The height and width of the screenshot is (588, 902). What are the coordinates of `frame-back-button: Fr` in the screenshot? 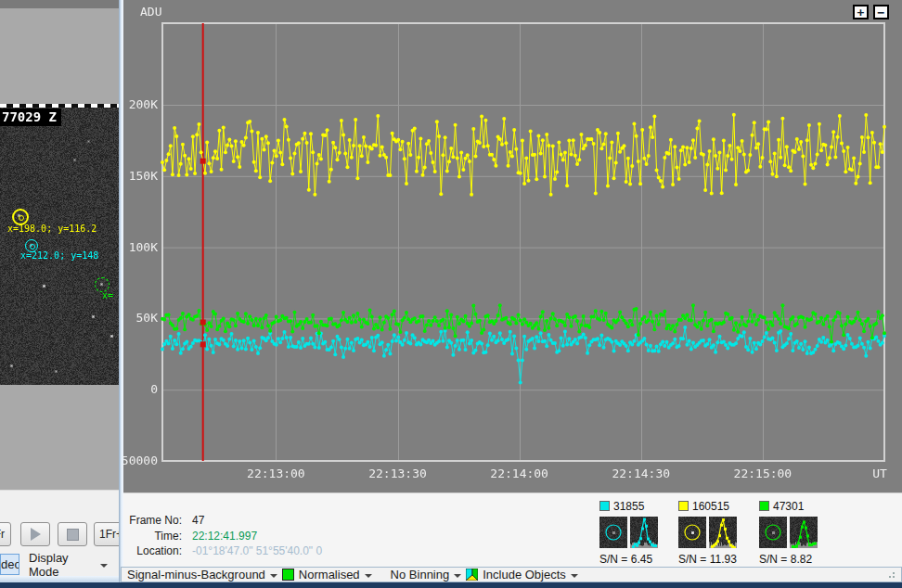 It's located at (6, 534).